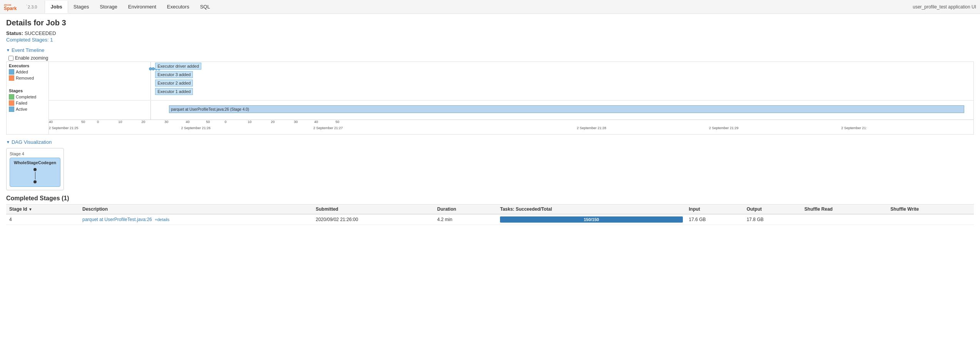  I want to click on enable-zoom-checkbox, so click(11, 58).